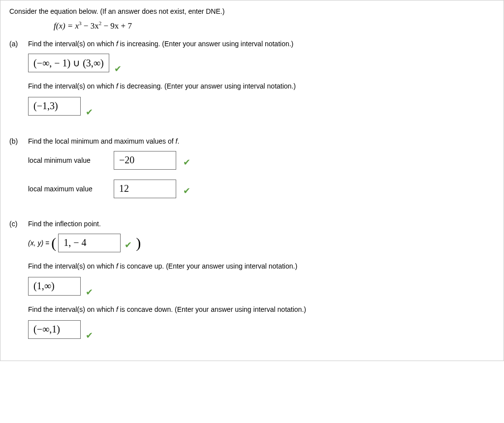 This screenshot has height=423, width=504. I want to click on part-a-q2: Find the interval(s) on which f is decre…, so click(261, 86).